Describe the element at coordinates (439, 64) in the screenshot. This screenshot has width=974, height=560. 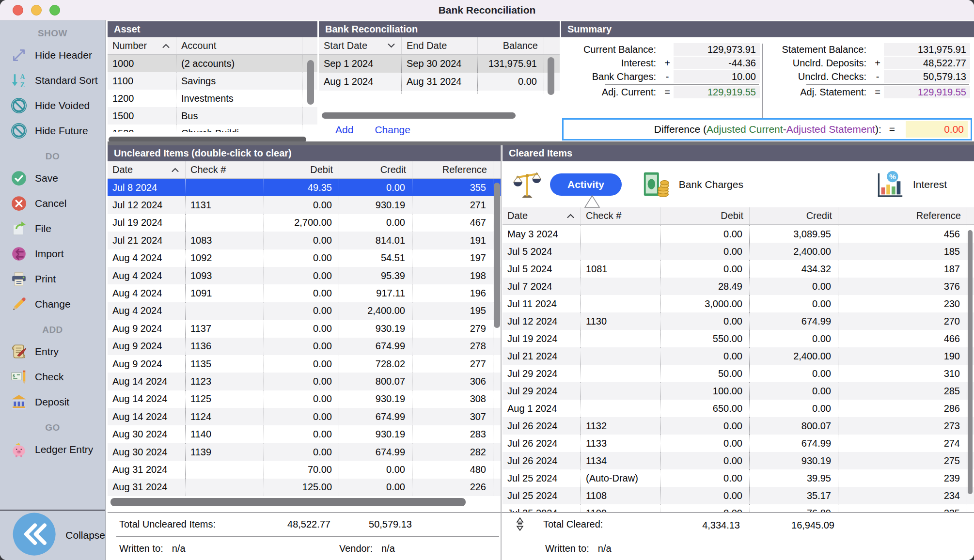
I see `table-row: Sep 1 2024Sep 30 2024131,975.91` at that location.